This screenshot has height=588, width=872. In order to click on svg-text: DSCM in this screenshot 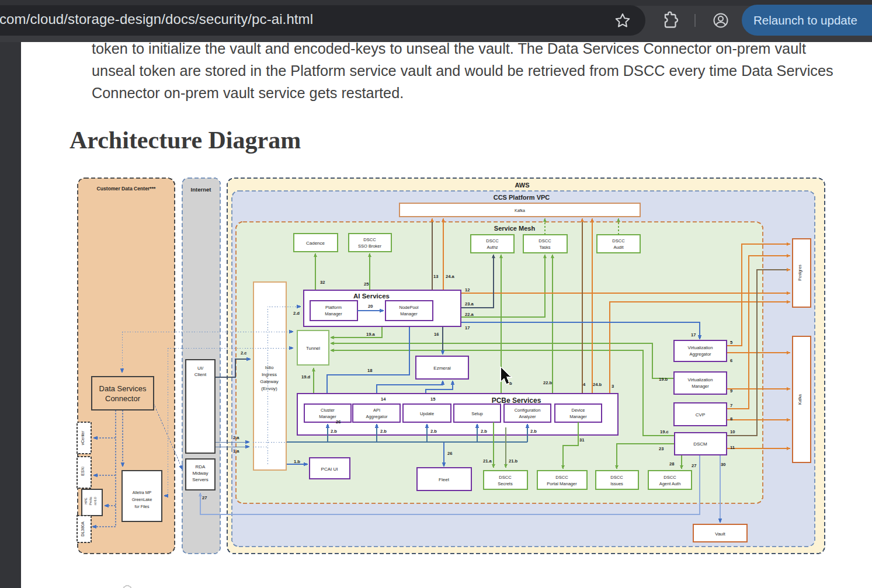, I will do `click(700, 444)`.